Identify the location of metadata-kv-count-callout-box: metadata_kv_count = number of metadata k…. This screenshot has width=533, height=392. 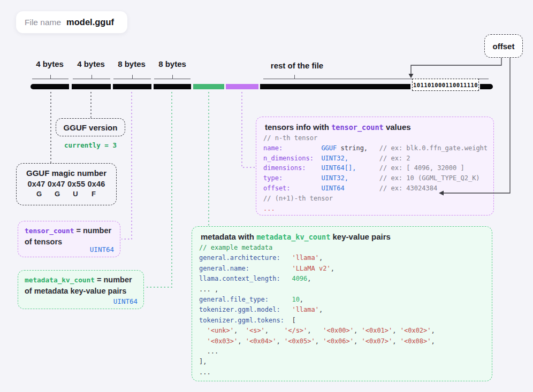
(81, 290).